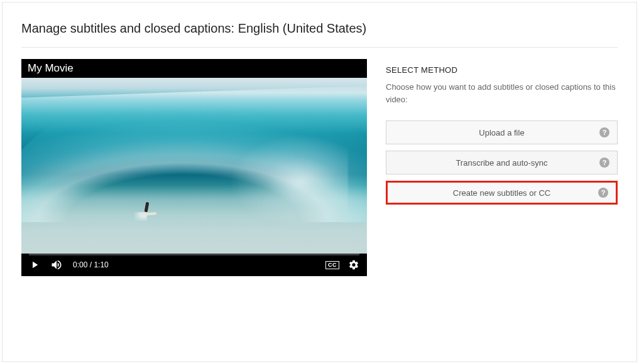 This screenshot has height=364, width=639. What do you see at coordinates (57, 265) in the screenshot?
I see `volume-button` at bounding box center [57, 265].